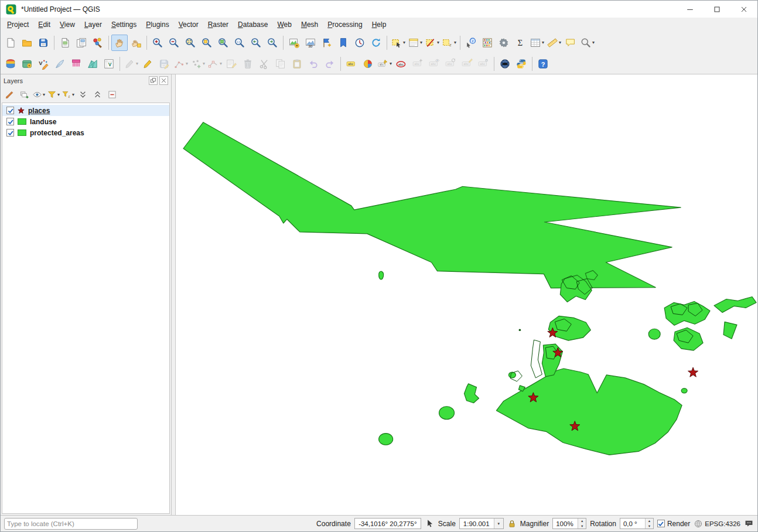 This screenshot has height=532, width=758. I want to click on measure-button: ▾, so click(554, 43).